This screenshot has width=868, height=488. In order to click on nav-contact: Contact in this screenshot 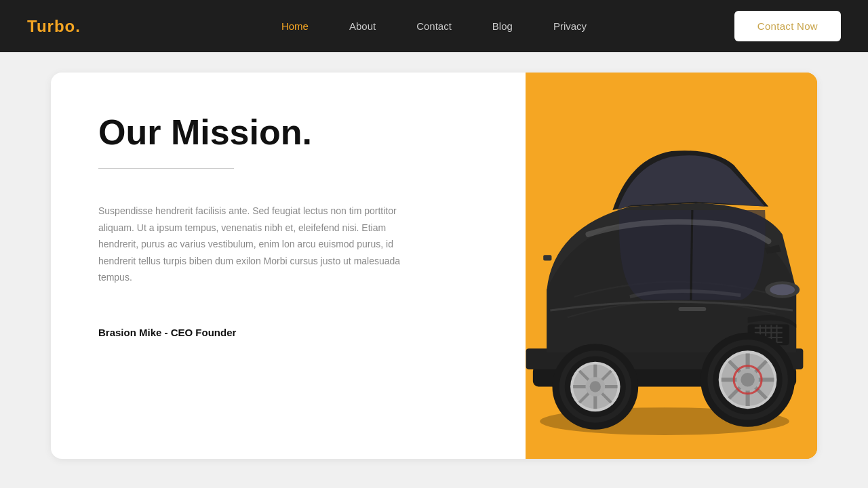, I will do `click(434, 26)`.